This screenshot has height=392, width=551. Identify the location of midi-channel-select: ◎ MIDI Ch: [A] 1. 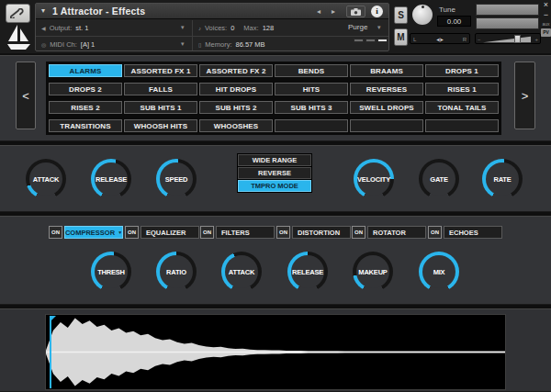
(115, 44).